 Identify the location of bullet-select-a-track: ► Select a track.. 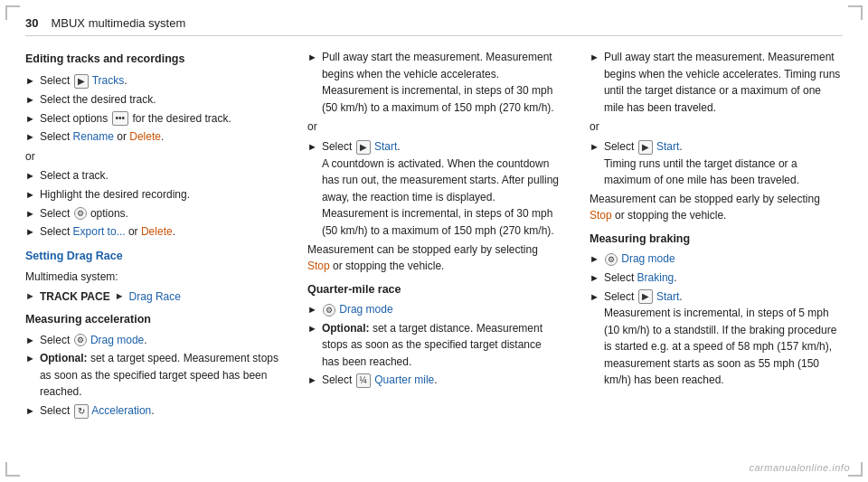
(152, 175).